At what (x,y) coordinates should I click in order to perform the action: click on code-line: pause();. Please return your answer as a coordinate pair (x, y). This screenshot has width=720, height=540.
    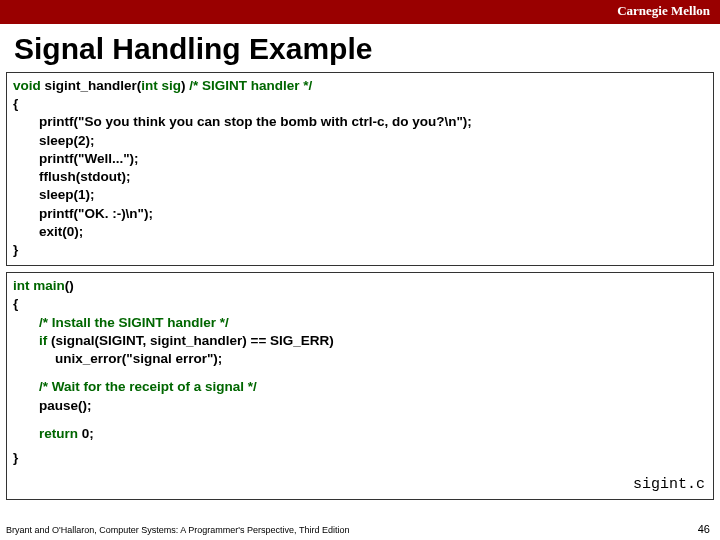
    Looking at the image, I should click on (360, 406).